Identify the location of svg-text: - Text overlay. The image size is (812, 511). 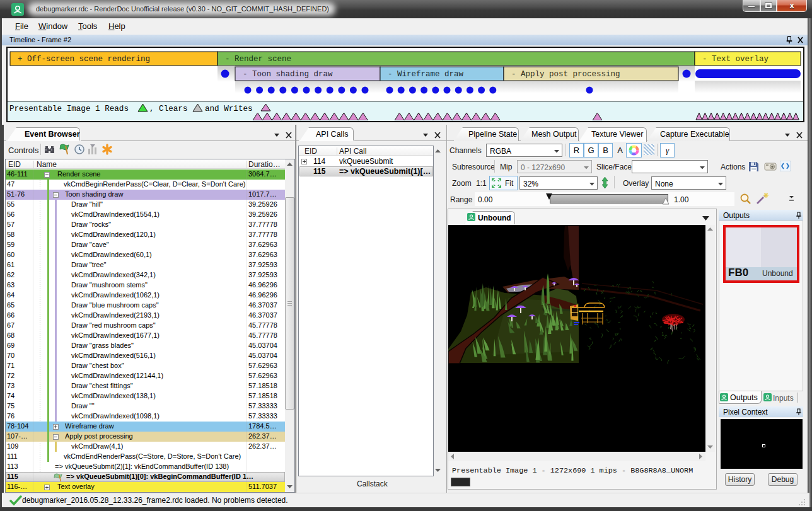
(736, 59).